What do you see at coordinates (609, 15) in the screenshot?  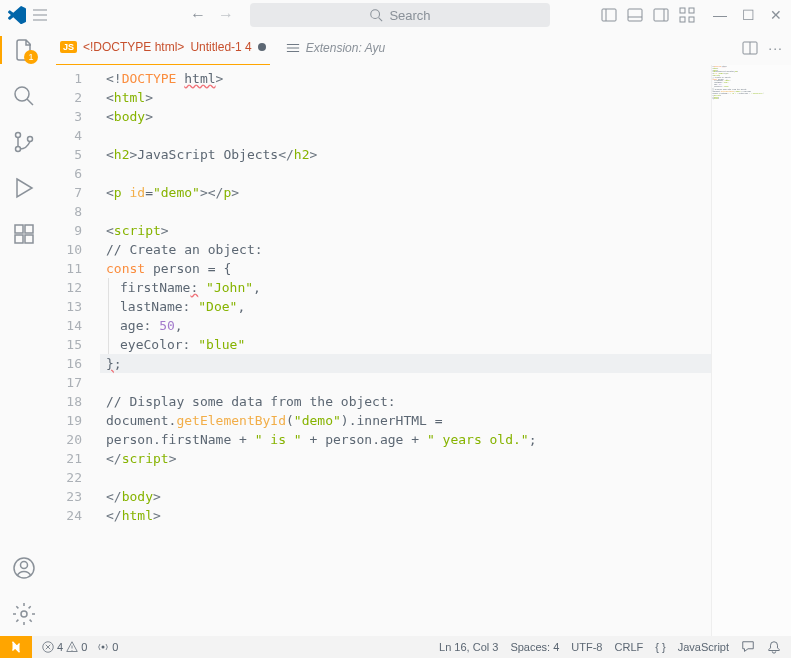 I see `layout-sidebar-left-icon` at bounding box center [609, 15].